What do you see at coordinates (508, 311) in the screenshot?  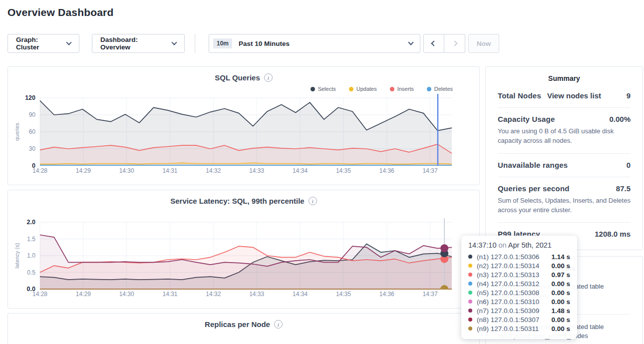 I see `tooltip-node-label: (n7) 127.0.0.1:50309` at bounding box center [508, 311].